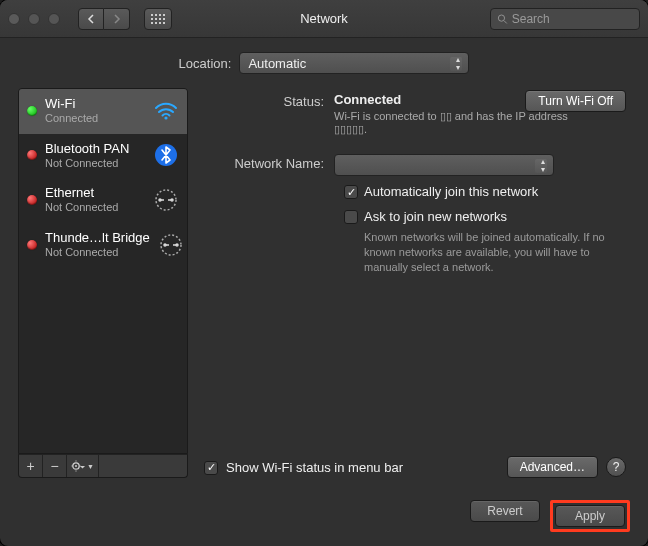 The height and width of the screenshot is (546, 648). I want to click on service-name: Wi-Fi, so click(95, 104).